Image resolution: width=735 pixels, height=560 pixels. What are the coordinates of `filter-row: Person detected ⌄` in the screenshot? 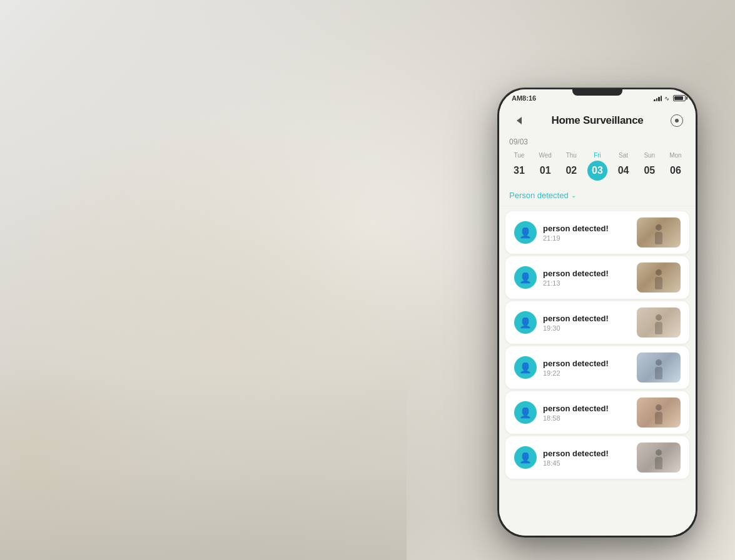 It's located at (597, 196).